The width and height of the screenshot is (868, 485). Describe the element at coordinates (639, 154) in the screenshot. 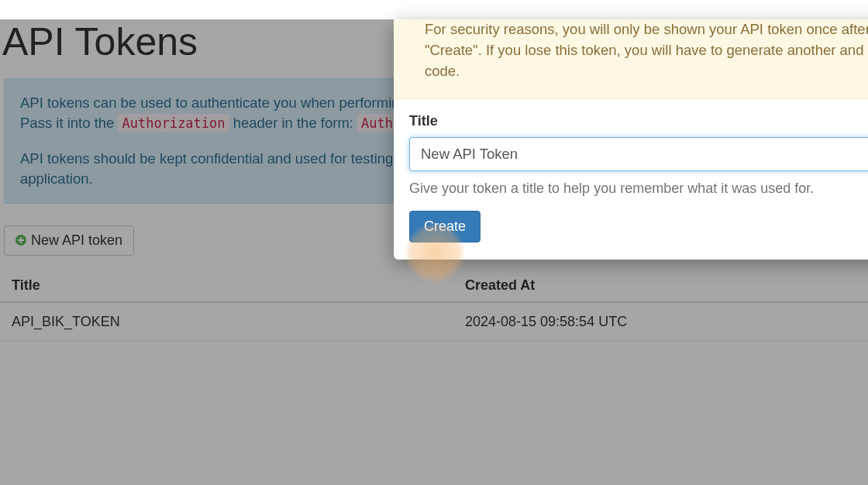

I see `title-input` at that location.